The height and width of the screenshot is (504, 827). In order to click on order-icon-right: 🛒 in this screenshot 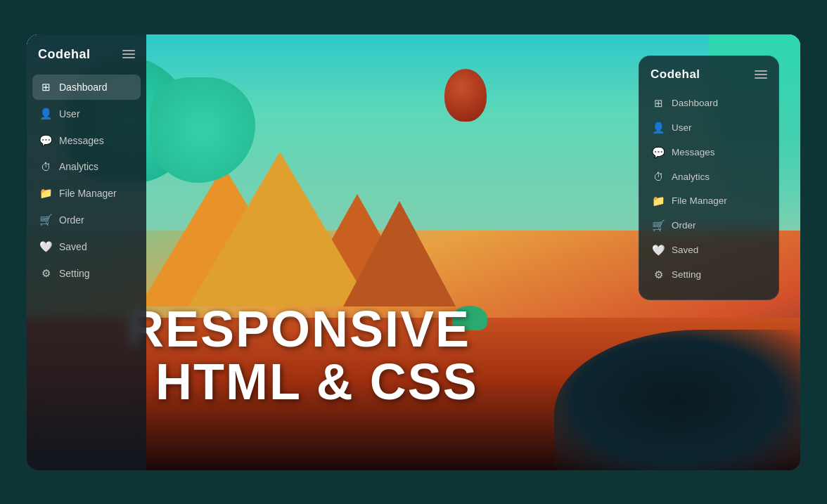, I will do `click(658, 226)`.